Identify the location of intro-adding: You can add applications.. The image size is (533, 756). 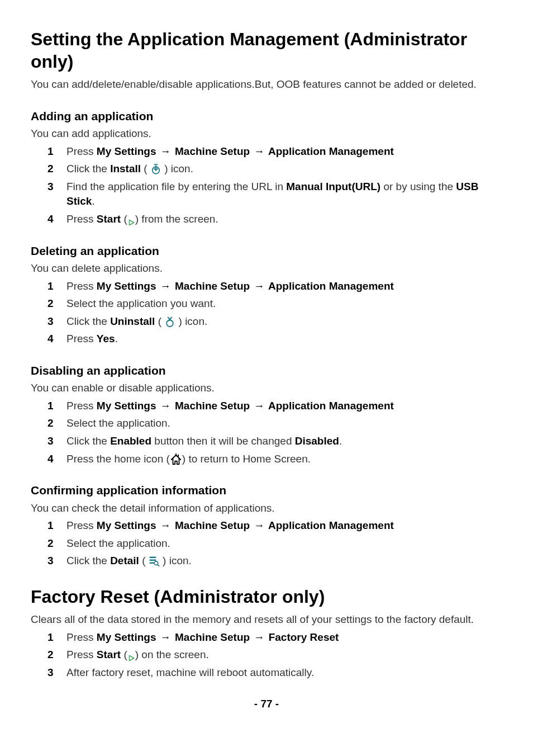
(266, 134).